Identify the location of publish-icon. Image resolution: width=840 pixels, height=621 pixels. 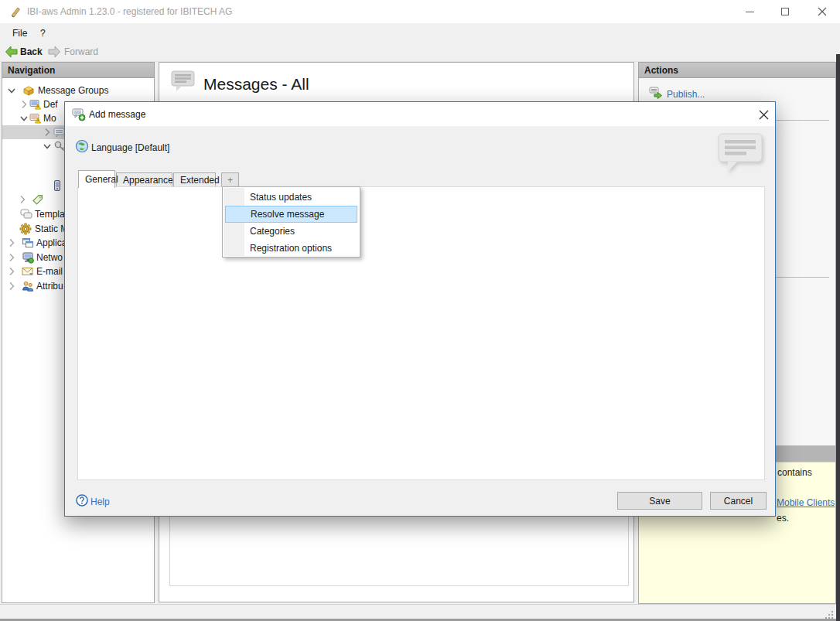
(656, 93).